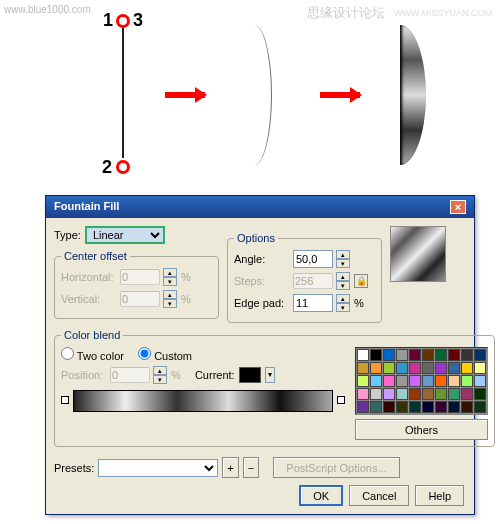  What do you see at coordinates (107, 168) in the screenshot?
I see `mark-2: 2` at bounding box center [107, 168].